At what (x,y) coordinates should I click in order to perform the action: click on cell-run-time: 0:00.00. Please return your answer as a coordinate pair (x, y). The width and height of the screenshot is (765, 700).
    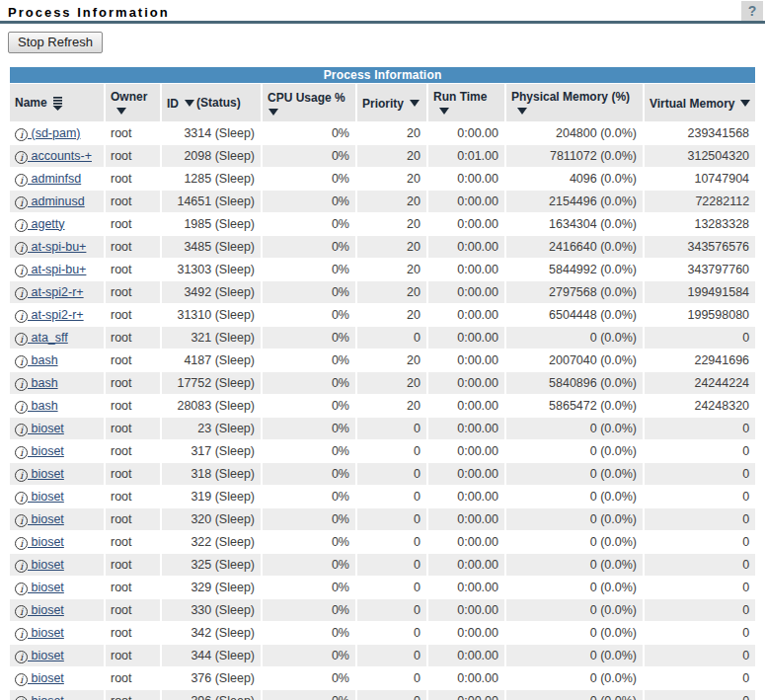
    Looking at the image, I should click on (466, 270).